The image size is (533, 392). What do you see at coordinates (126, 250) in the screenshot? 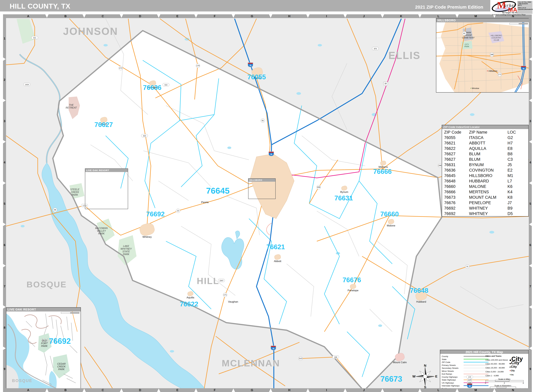
I see `park-label: LAKE WHITNEY STATE PARK` at bounding box center [126, 250].